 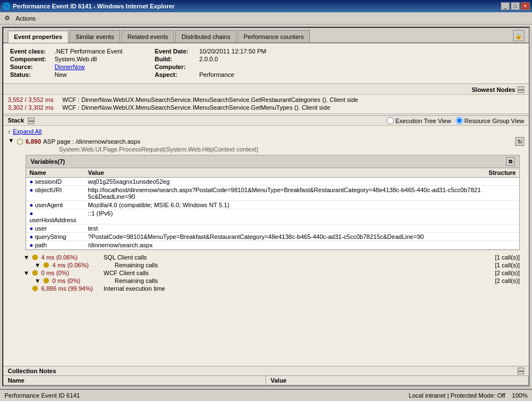 What do you see at coordinates (266, 90) in the screenshot?
I see `slowest-nodes-header: Slowest Nodes —` at bounding box center [266, 90].